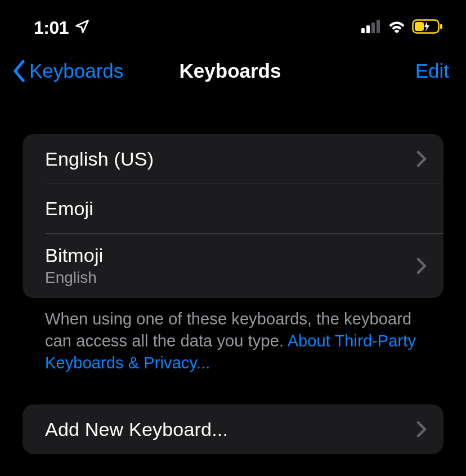  What do you see at coordinates (82, 28) in the screenshot?
I see `location-icon` at bounding box center [82, 28].